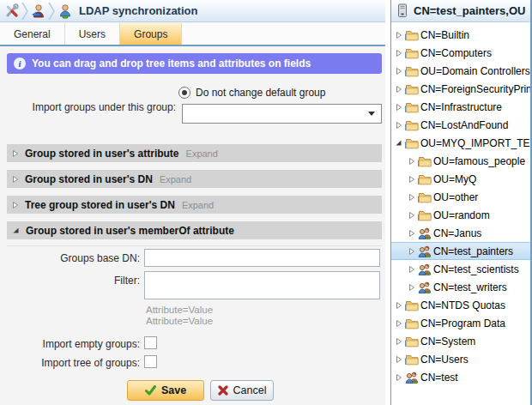 This screenshot has height=405, width=532. Describe the element at coordinates (179, 316) in the screenshot. I see `filter-hints: Attribute=Value Attribute=Value` at that location.